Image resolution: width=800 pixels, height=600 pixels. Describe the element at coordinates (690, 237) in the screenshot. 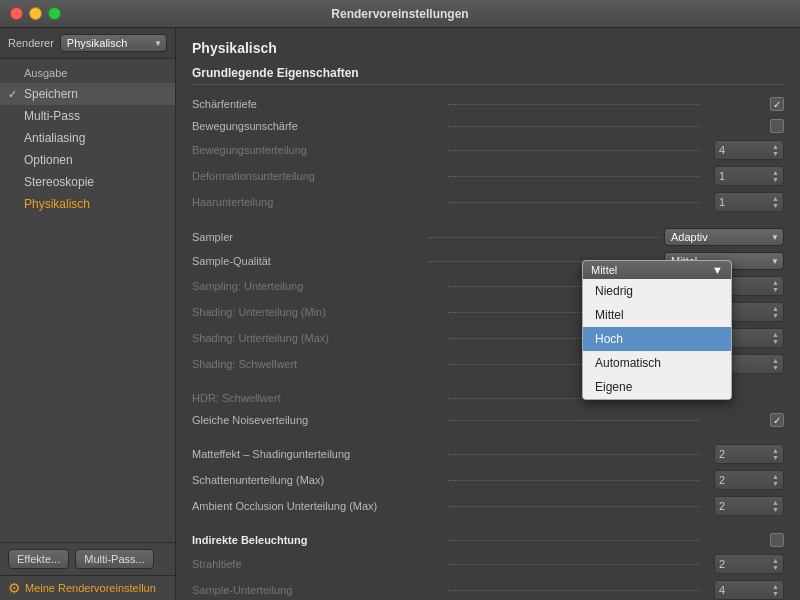

I see `sampler-dropdown-value: Adaptiv` at that location.